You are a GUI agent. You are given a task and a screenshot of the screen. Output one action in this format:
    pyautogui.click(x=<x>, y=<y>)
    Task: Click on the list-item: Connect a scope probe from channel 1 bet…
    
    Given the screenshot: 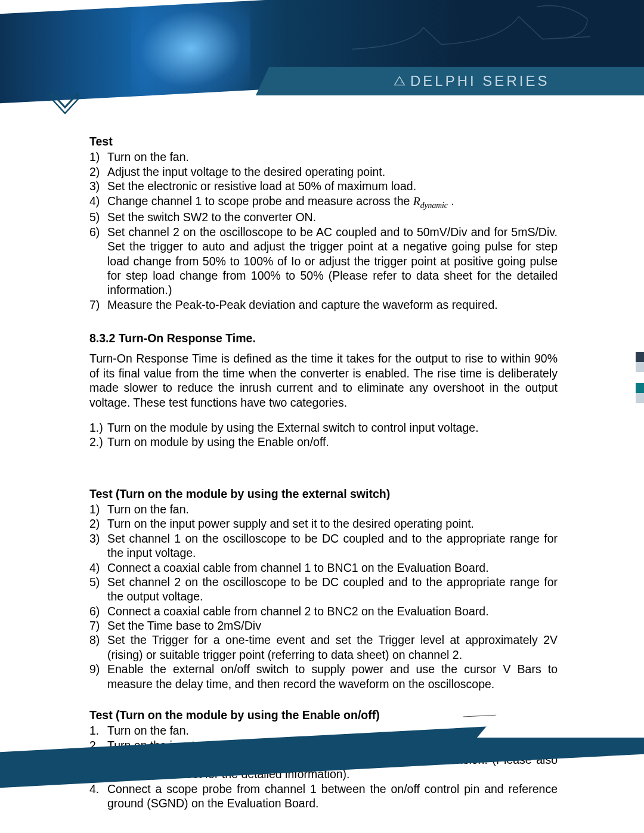 What is the action you would take?
    pyautogui.click(x=323, y=797)
    